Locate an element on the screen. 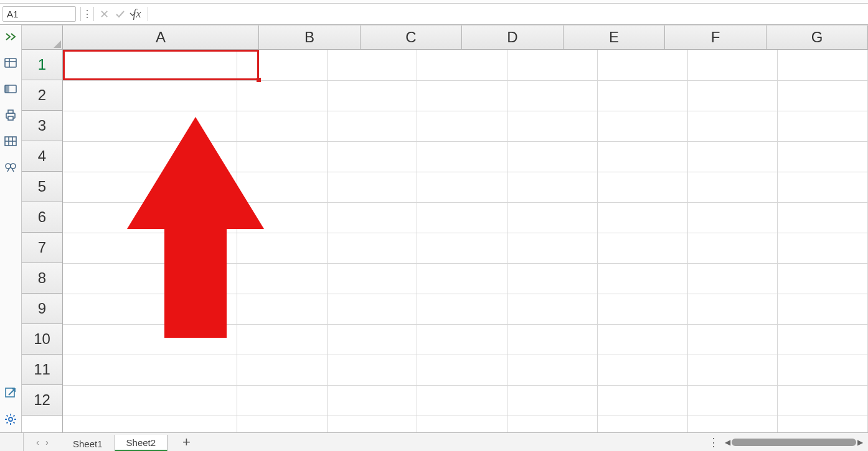  scrollbar-track is located at coordinates (794, 442).